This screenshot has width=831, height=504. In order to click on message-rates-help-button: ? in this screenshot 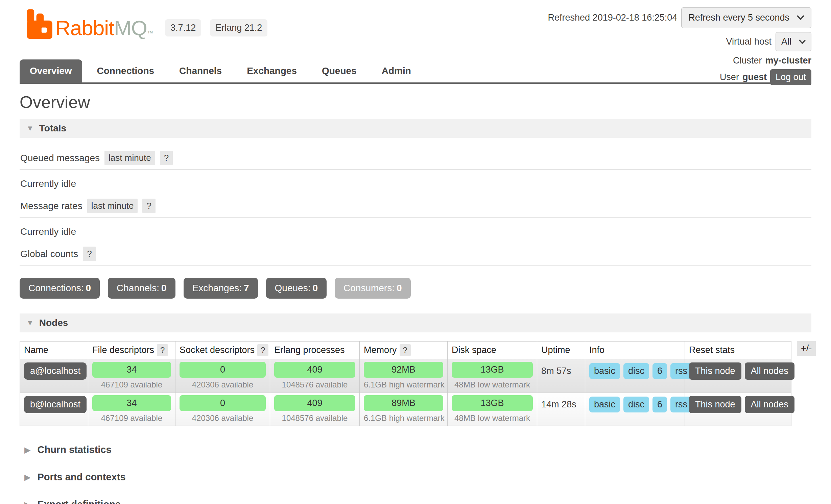, I will do `click(149, 206)`.